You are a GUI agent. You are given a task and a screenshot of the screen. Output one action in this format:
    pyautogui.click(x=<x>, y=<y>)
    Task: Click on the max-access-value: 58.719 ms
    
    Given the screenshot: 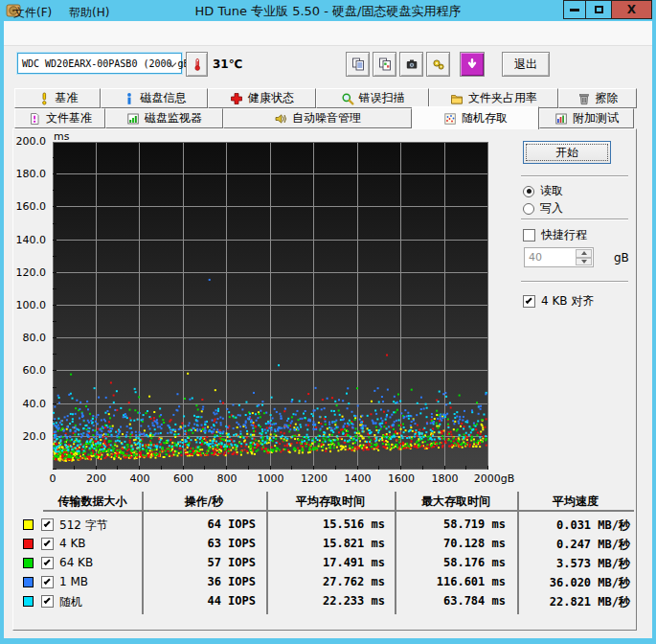 What is the action you would take?
    pyautogui.click(x=450, y=524)
    